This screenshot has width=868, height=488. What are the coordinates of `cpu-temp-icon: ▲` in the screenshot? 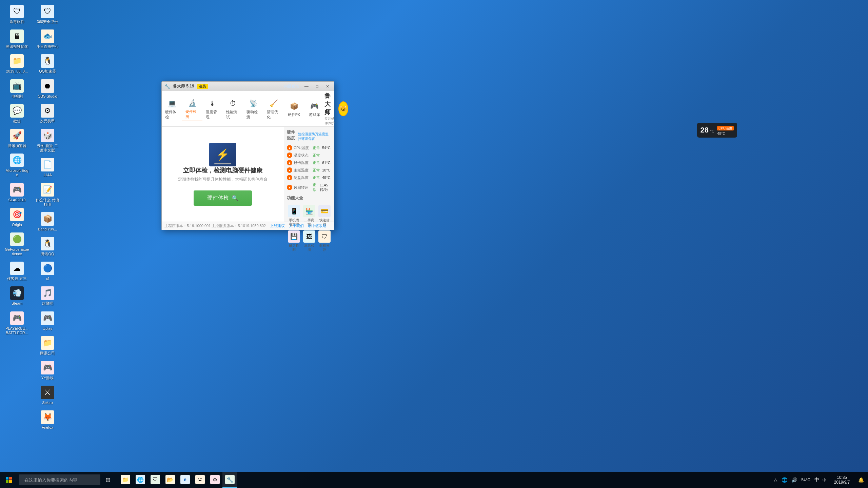 It's located at (290, 148).